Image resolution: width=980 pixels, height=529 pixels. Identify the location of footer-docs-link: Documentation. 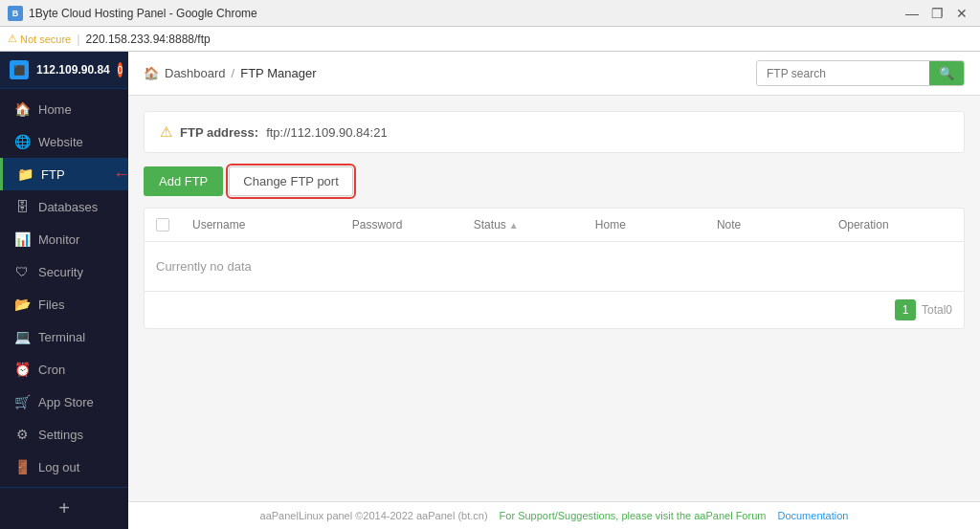
(813, 516).